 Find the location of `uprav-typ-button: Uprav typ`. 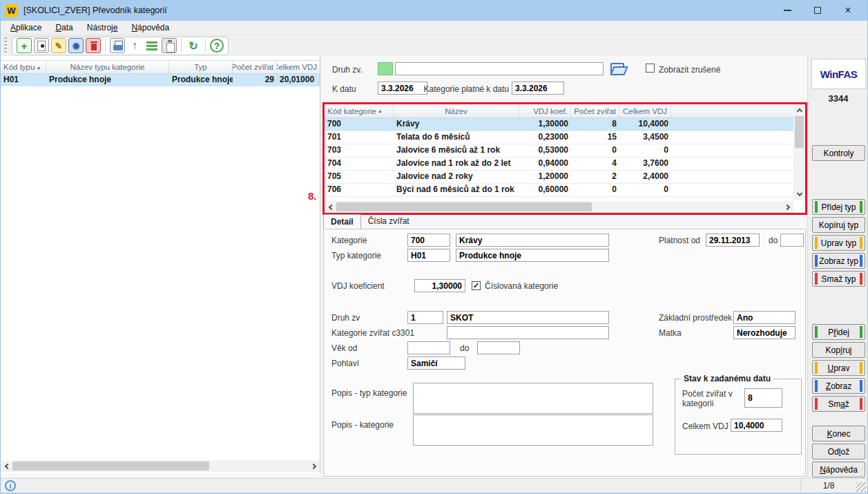

uprav-typ-button: Uprav typ is located at coordinates (838, 243).